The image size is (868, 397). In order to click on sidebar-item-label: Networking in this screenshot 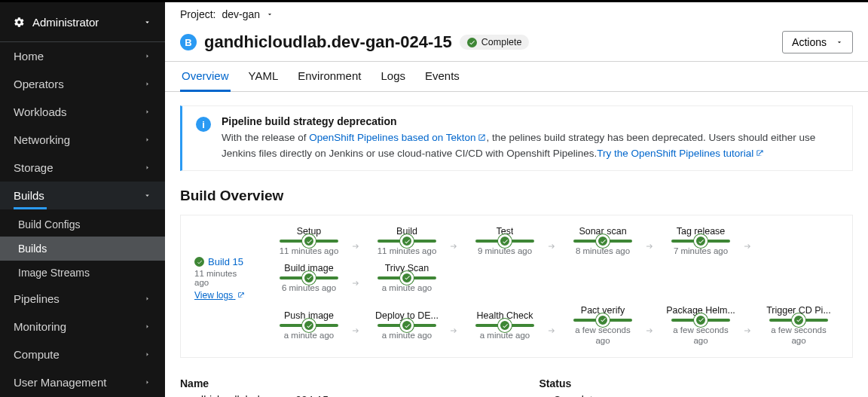, I will do `click(42, 140)`.